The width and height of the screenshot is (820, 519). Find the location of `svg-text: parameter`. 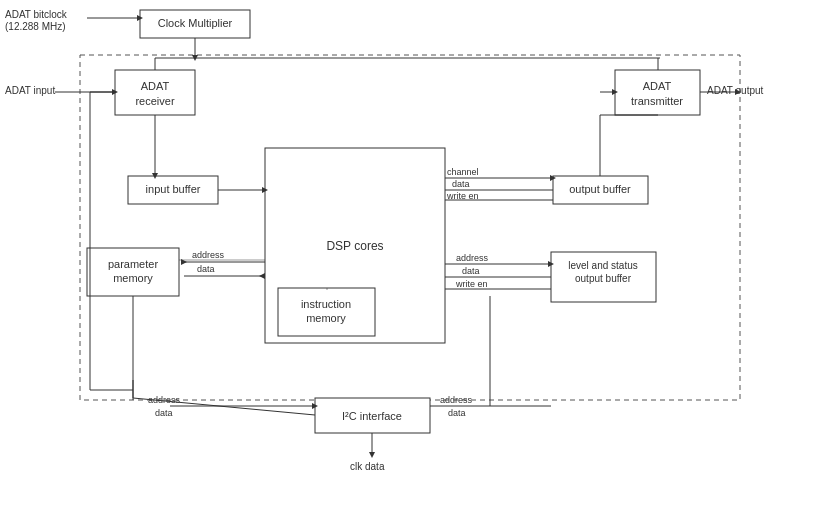

svg-text: parameter is located at coordinates (133, 264).